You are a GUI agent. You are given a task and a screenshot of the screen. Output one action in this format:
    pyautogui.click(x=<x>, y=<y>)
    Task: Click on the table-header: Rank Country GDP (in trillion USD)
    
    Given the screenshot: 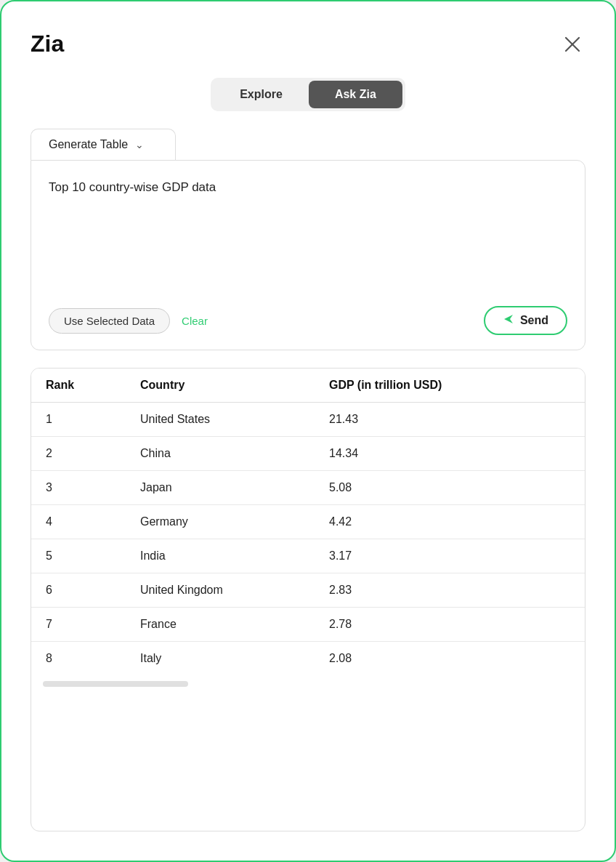 What is the action you would take?
    pyautogui.click(x=308, y=385)
    